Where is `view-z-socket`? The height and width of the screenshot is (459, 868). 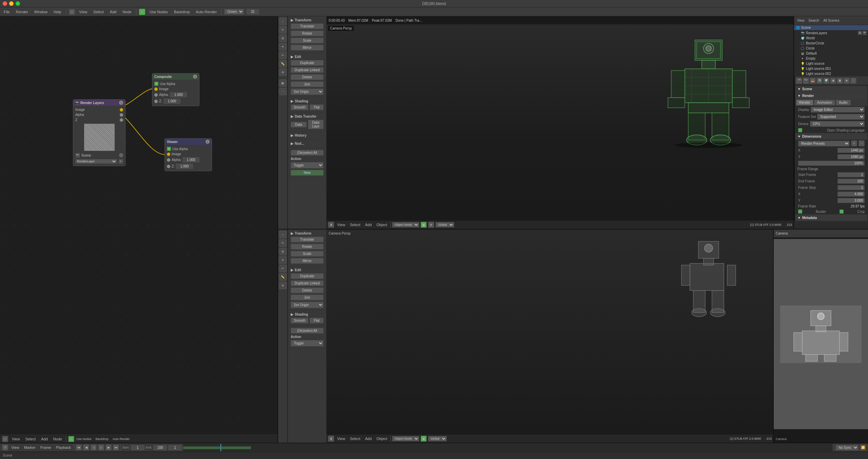 view-z-socket is located at coordinates (169, 166).